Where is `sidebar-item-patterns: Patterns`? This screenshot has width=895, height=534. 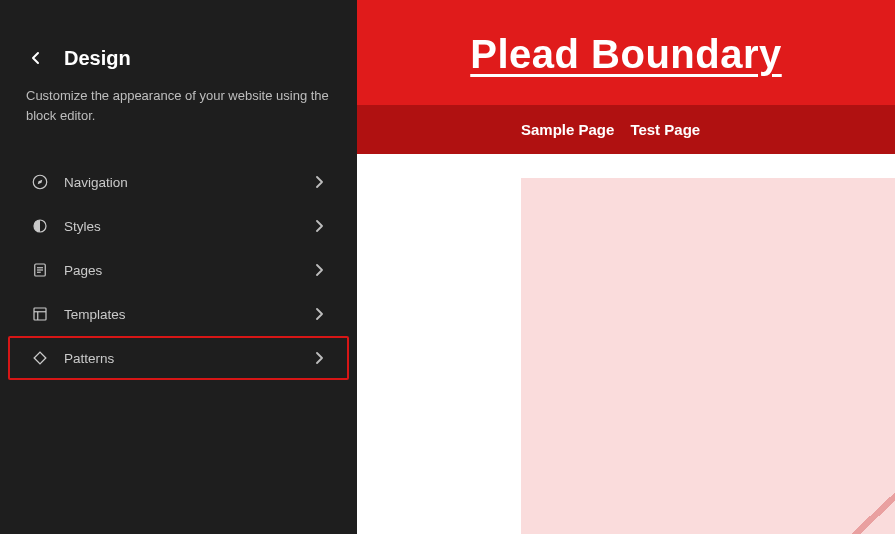 sidebar-item-patterns: Patterns is located at coordinates (178, 358).